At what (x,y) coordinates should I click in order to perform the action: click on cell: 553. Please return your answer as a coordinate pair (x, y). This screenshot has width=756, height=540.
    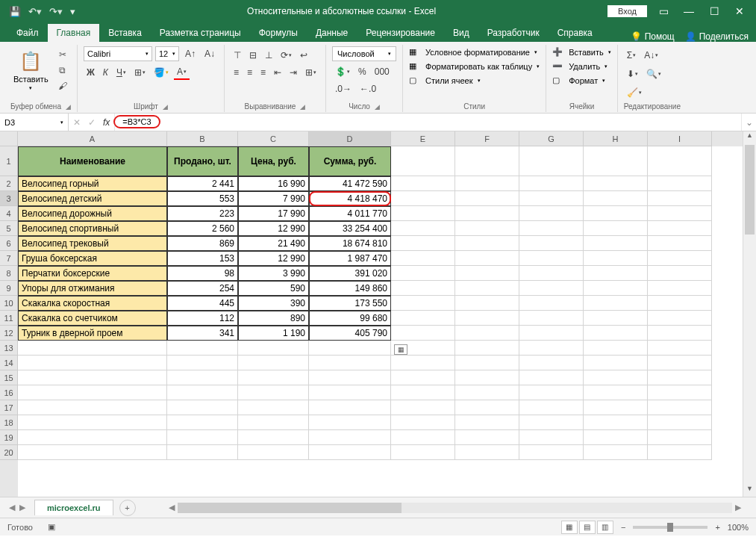
    Looking at the image, I should click on (203, 199).